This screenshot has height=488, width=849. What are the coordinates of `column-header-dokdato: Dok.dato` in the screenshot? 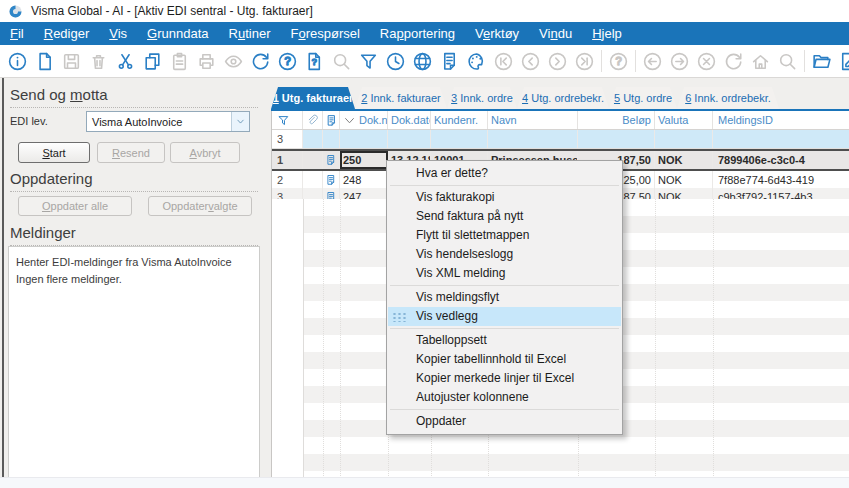 It's located at (410, 120).